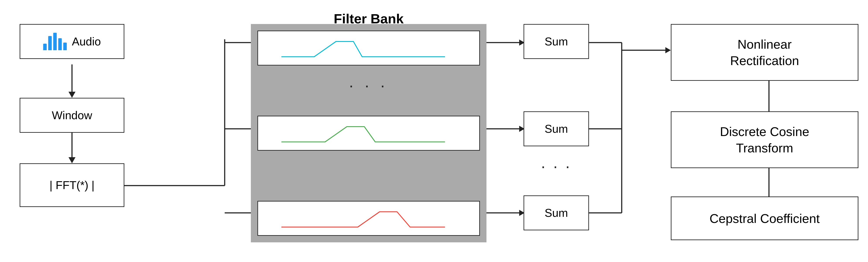  I want to click on fft-label: | FFT(*) |, so click(72, 185).